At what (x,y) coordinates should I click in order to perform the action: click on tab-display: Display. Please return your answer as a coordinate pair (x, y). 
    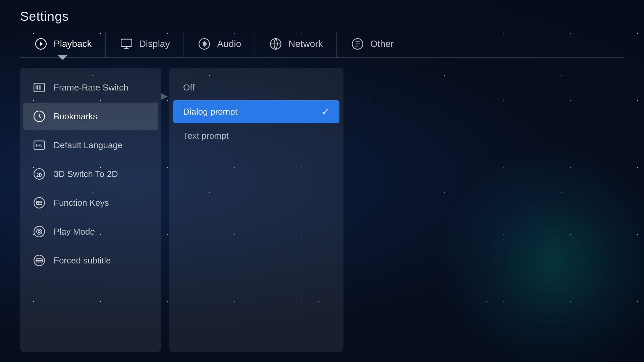
    Looking at the image, I should click on (145, 45).